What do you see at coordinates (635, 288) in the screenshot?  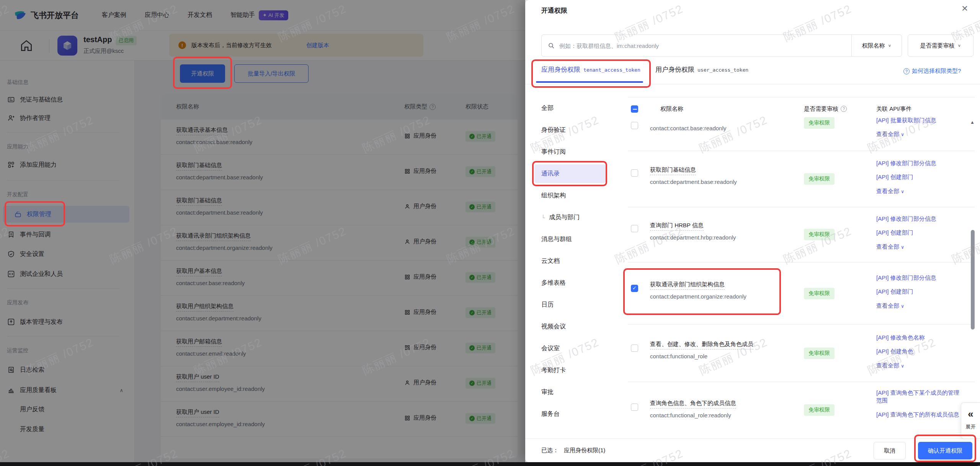 I see `row-checkbox-checked` at bounding box center [635, 288].